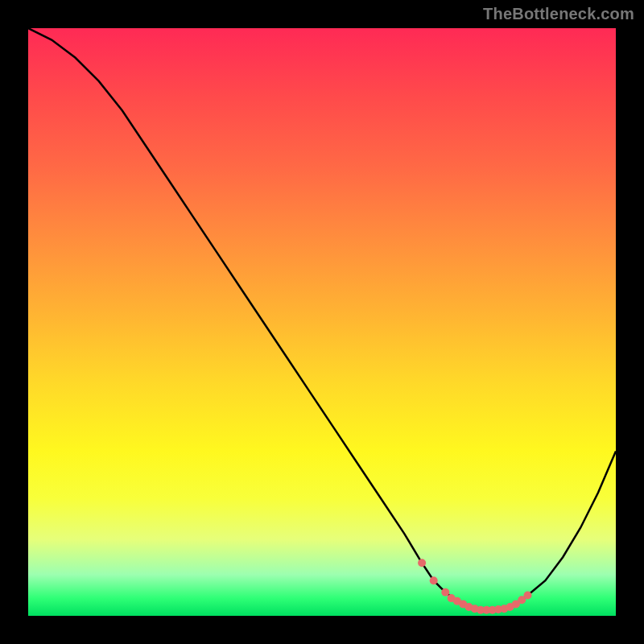 Image resolution: width=644 pixels, height=644 pixels. What do you see at coordinates (475, 586) in the screenshot?
I see `optimum-markers` at bounding box center [475, 586].